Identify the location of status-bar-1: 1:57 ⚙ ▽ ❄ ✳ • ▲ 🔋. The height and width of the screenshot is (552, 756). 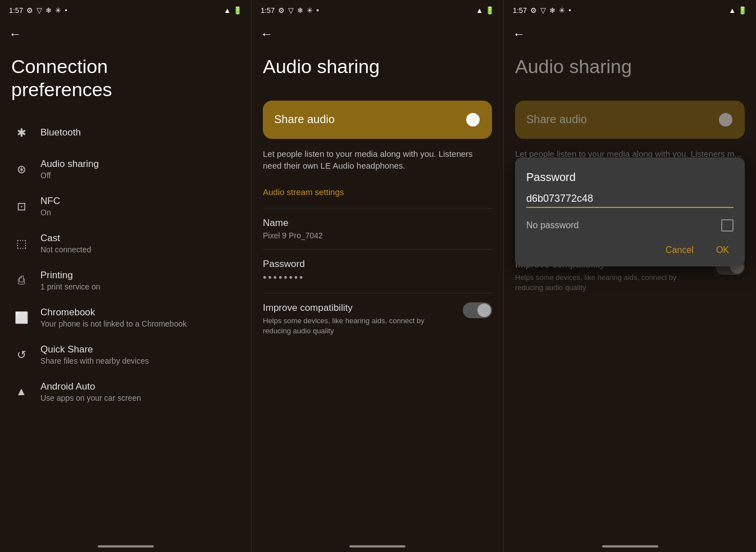
(126, 10).